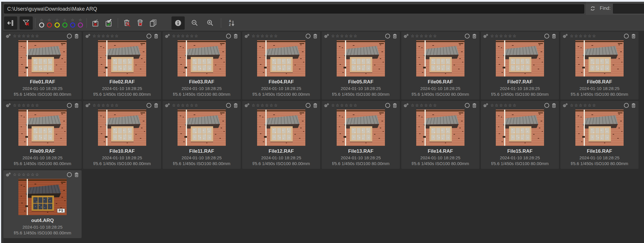  Describe the element at coordinates (80, 23) in the screenshot. I see `filter-purple-button: ☆` at that location.